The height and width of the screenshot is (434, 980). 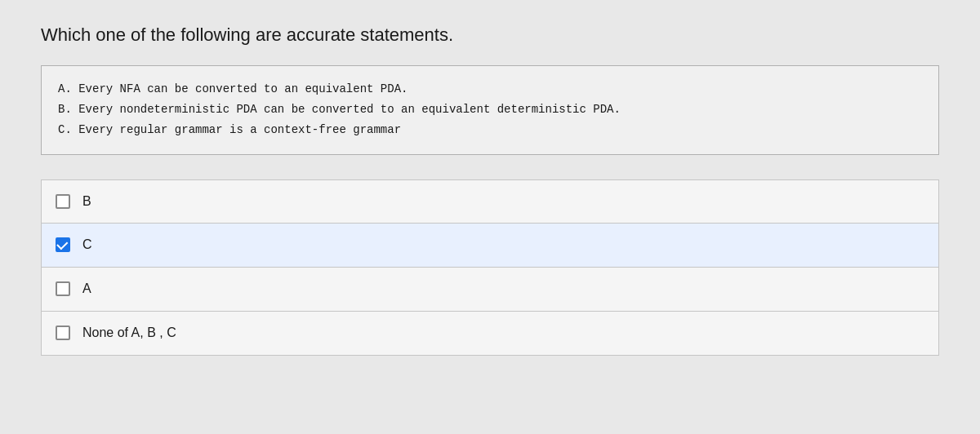 What do you see at coordinates (490, 131) in the screenshot?
I see `option-line-c: C. Every regular grammar is a context-fr…` at bounding box center [490, 131].